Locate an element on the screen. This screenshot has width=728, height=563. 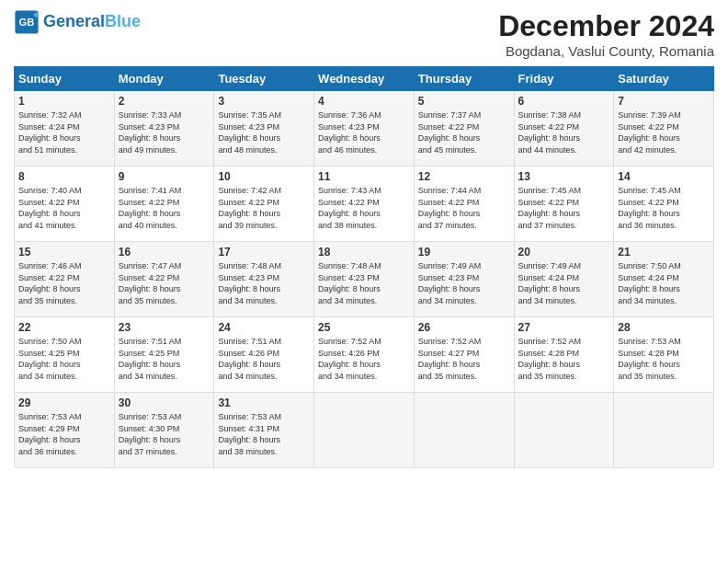
day-info: Sunrise: 7:41 AMSunset: 4:22 PMDaylight:… is located at coordinates (165, 208).